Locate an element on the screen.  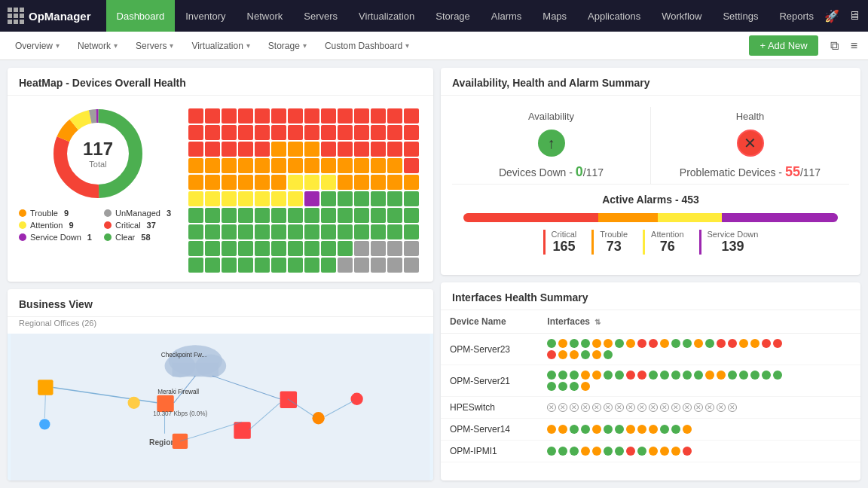
nav-maps: Maps is located at coordinates (555, 16).